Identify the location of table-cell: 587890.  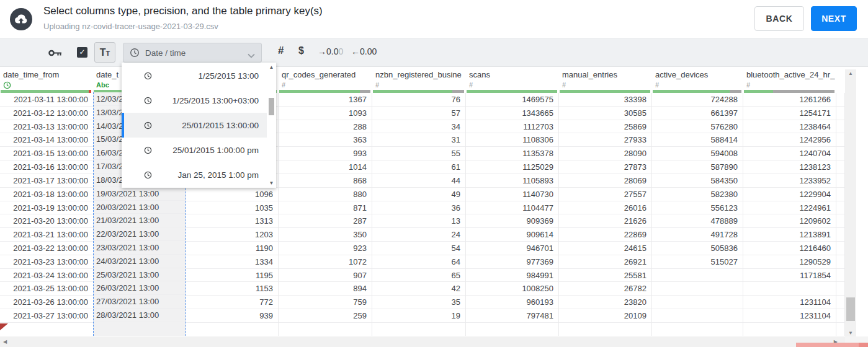
(697, 167).